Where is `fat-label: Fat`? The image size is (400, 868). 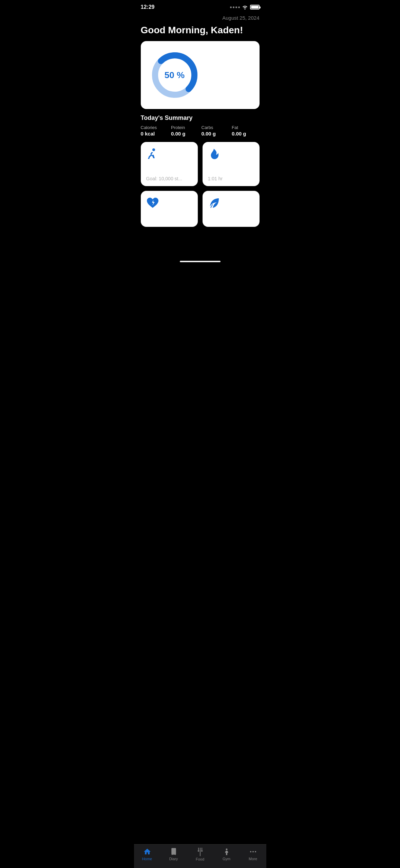 fat-label: Fat is located at coordinates (246, 128).